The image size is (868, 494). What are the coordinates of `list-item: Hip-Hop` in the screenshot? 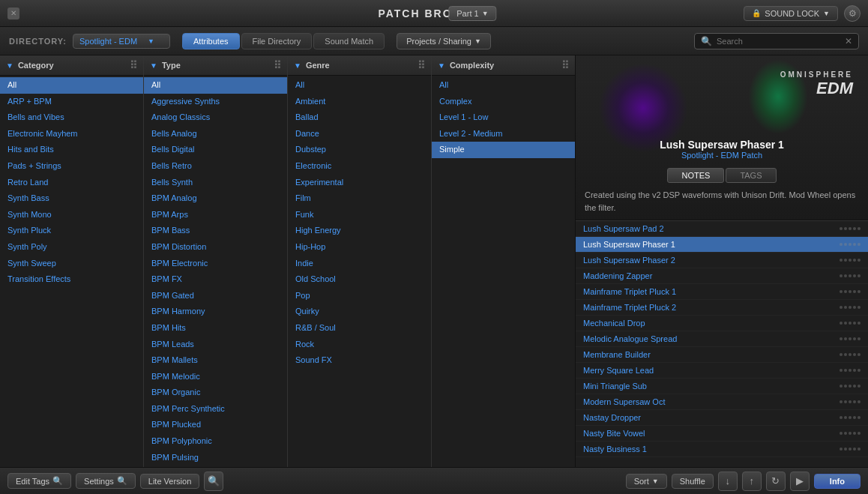 It's located at (360, 247).